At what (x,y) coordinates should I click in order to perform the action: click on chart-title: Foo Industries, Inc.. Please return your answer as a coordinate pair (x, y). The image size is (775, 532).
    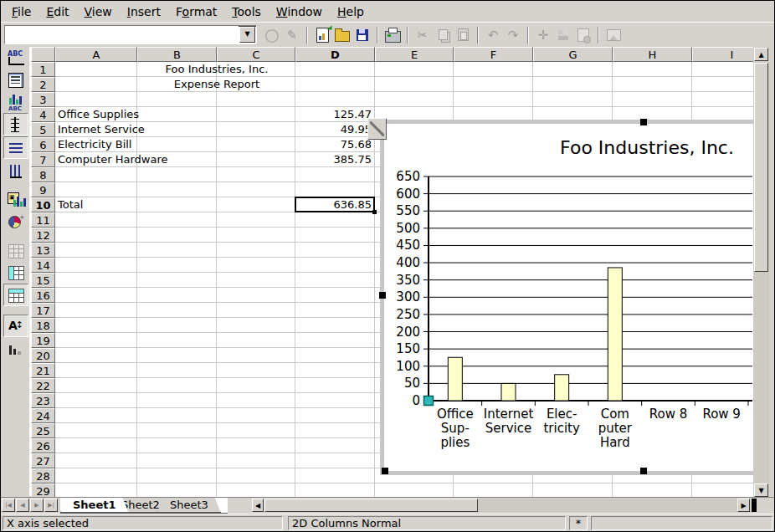
    Looking at the image, I should click on (647, 147).